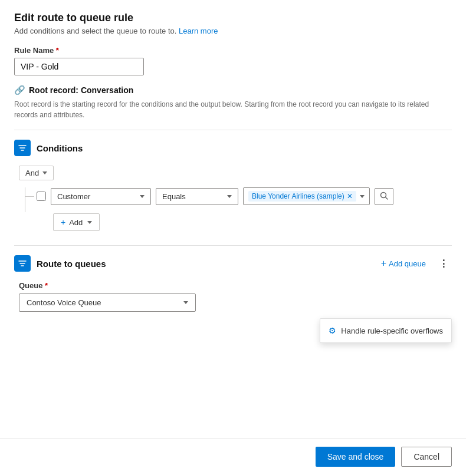  I want to click on root-record-icon: 🔗, so click(20, 90).